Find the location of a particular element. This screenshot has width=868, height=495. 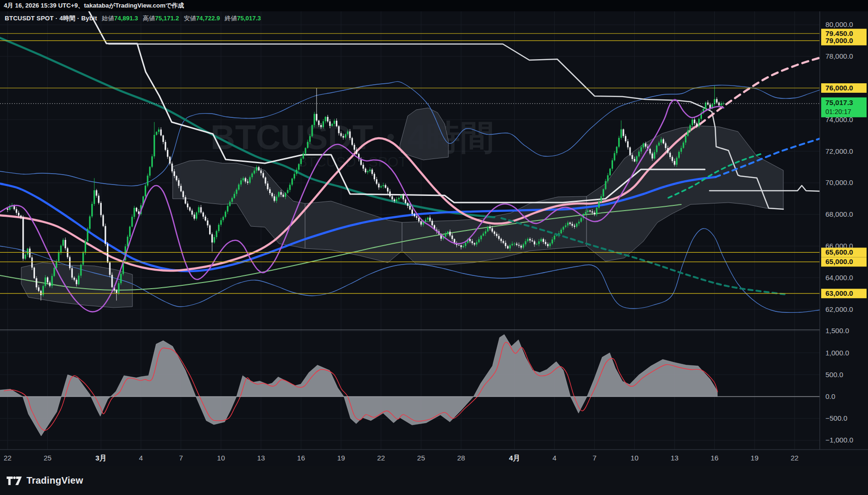

indicator-tick: 1,500.0 is located at coordinates (837, 330).